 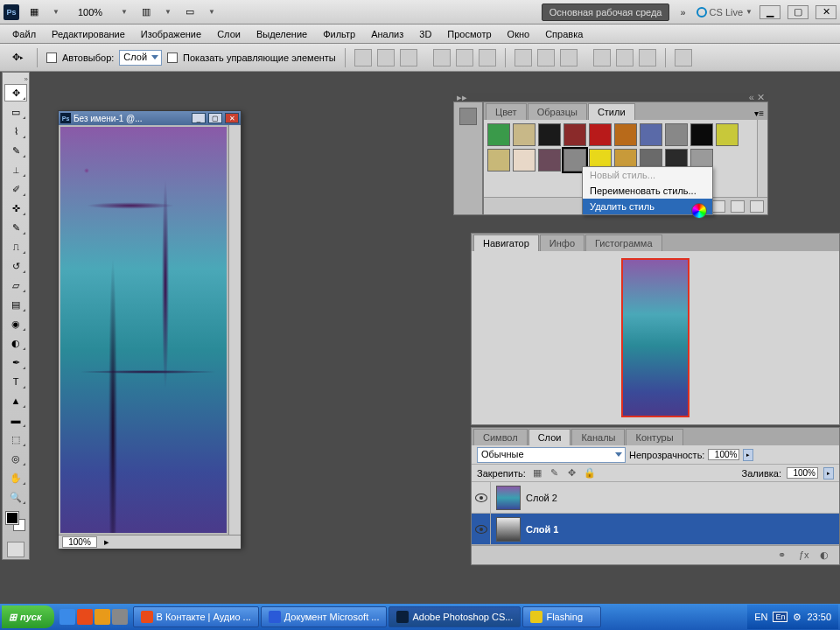 I want to click on firefox-icon, so click(x=102, y=617).